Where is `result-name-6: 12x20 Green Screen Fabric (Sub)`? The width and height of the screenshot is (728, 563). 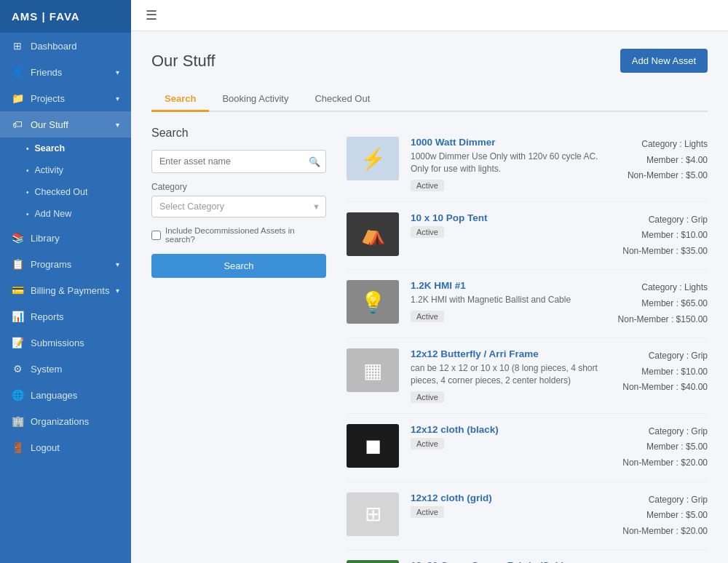 result-name-6: 12x20 Green Screen Fabric (Sub) is located at coordinates (510, 562).